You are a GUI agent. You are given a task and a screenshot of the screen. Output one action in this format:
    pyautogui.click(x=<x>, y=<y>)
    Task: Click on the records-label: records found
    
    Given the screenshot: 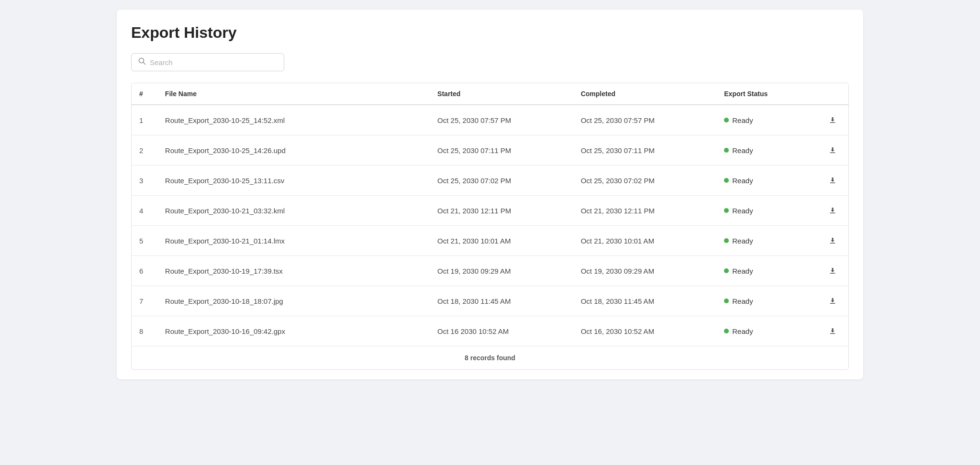 What is the action you would take?
    pyautogui.click(x=493, y=358)
    